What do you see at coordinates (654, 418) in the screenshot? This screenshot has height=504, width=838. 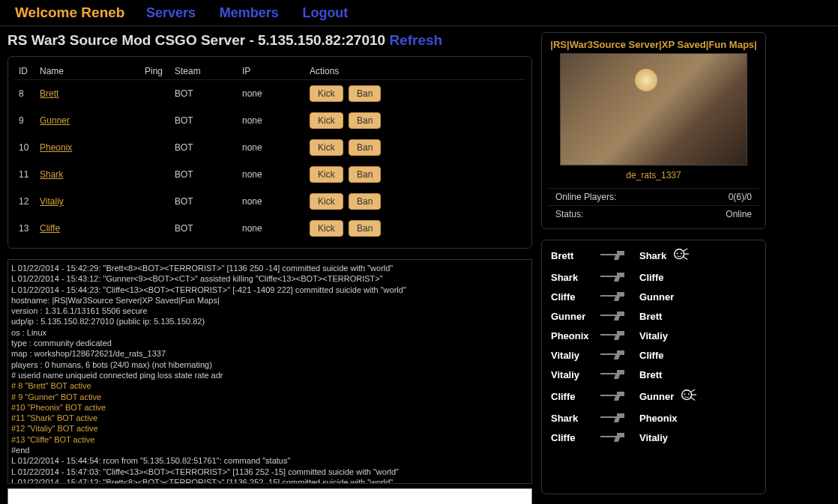 I see `killfeed-row: Shark Pheonix` at bounding box center [654, 418].